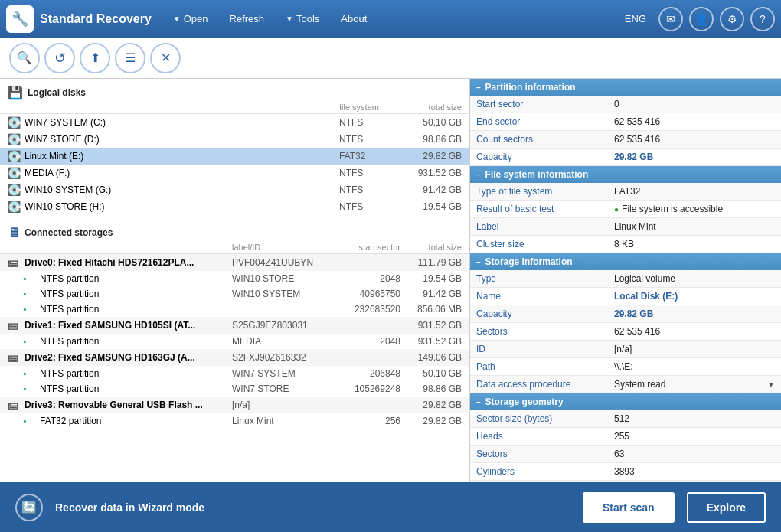 This screenshot has height=532, width=781. Describe the element at coordinates (14, 233) in the screenshot. I see `connected-storages-icon: 🖥` at that location.